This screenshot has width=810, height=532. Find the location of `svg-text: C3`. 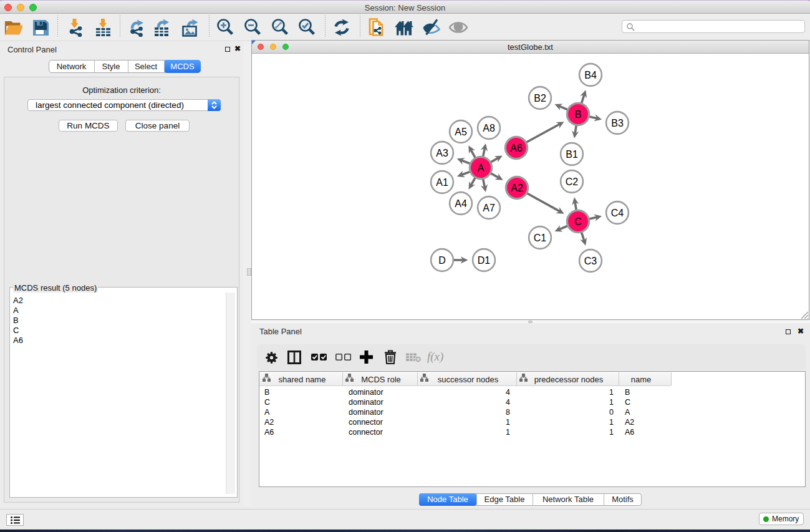

svg-text: C3 is located at coordinates (591, 261).